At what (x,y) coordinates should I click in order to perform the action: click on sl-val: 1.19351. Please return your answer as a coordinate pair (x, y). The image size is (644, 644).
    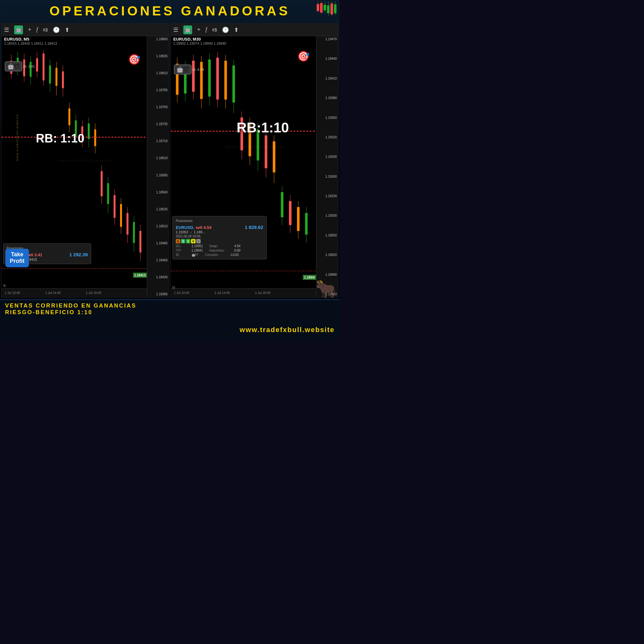
    Looking at the image, I should click on (197, 246).